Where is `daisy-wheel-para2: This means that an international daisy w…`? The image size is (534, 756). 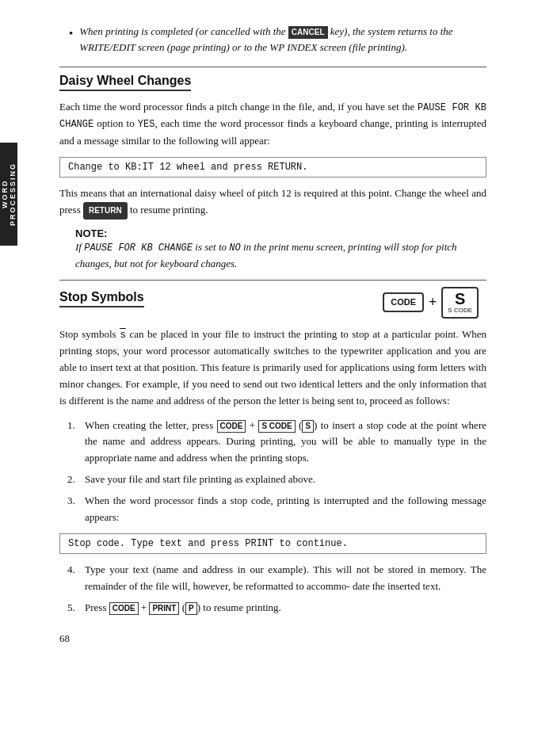
daisy-wheel-para2: This means that an international daisy w… is located at coordinates (273, 203).